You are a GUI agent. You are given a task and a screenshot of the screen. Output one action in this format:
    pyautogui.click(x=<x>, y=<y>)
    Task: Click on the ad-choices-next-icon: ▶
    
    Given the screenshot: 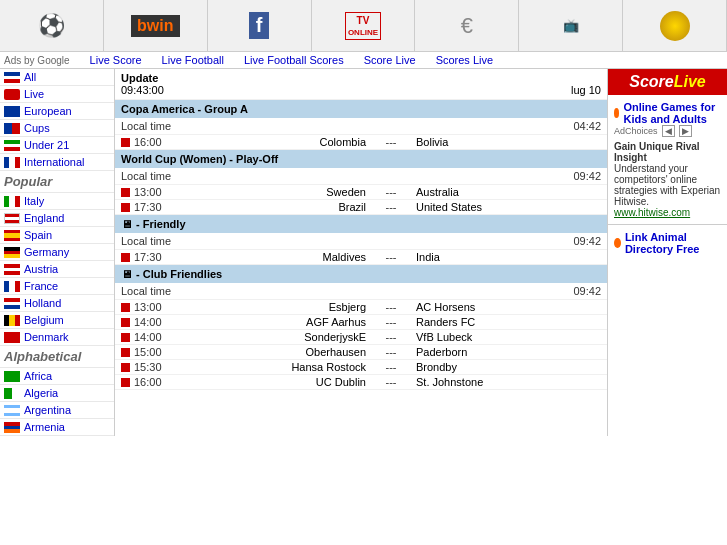 What is the action you would take?
    pyautogui.click(x=686, y=131)
    